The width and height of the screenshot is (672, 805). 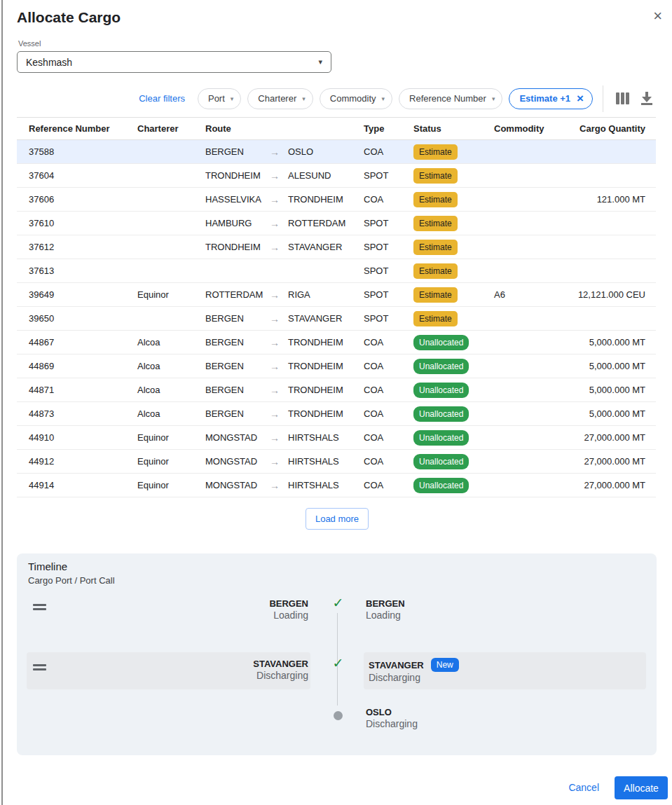 What do you see at coordinates (551, 99) in the screenshot?
I see `filter-chip-estimate-active: Estimate +1 ×` at bounding box center [551, 99].